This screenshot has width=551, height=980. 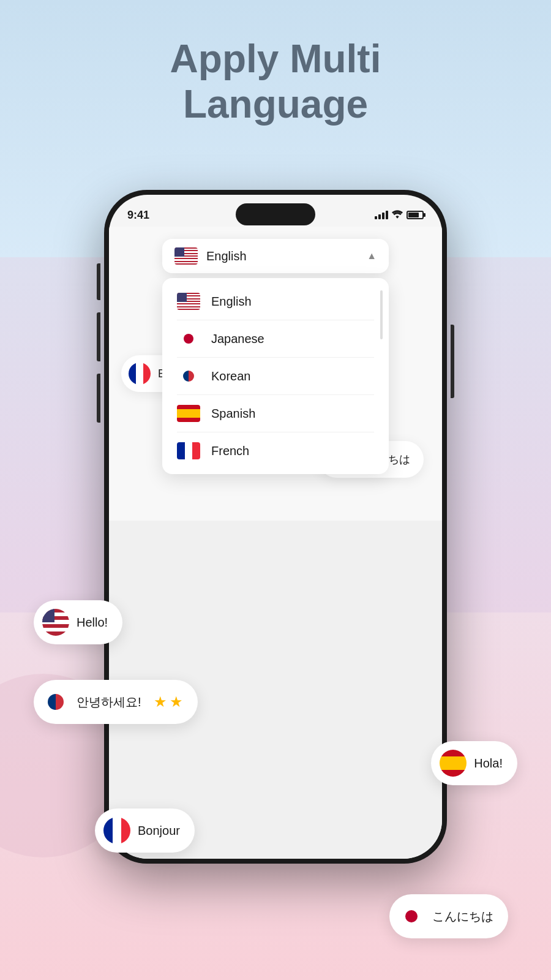 I want to click on star-2: ★, so click(x=176, y=702).